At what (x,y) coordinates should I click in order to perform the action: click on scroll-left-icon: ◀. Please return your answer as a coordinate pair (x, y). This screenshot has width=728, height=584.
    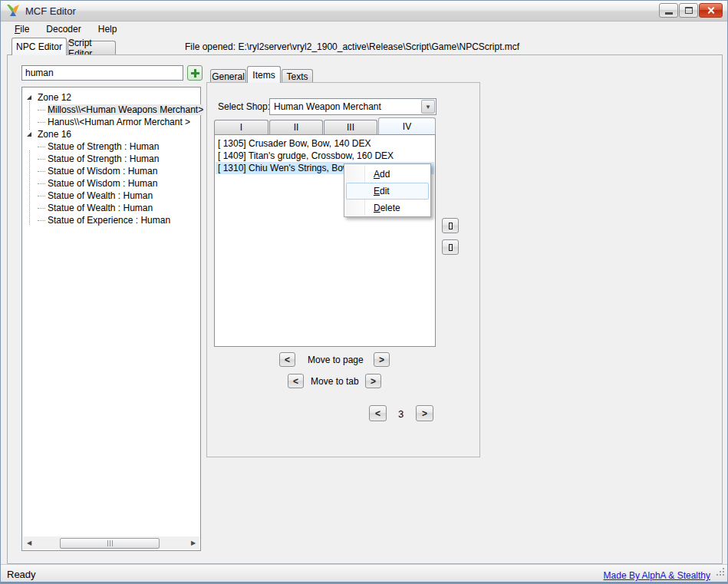
    Looking at the image, I should click on (29, 543).